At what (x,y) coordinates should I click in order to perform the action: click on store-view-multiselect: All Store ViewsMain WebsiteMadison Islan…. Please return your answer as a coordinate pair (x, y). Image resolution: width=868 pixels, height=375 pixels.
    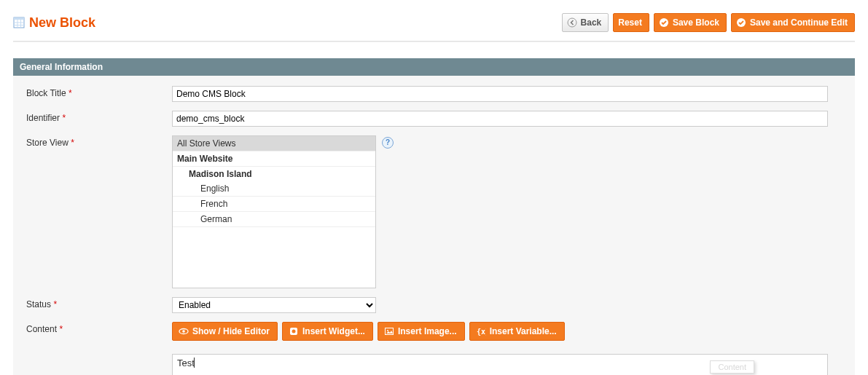
    Looking at the image, I should click on (274, 212).